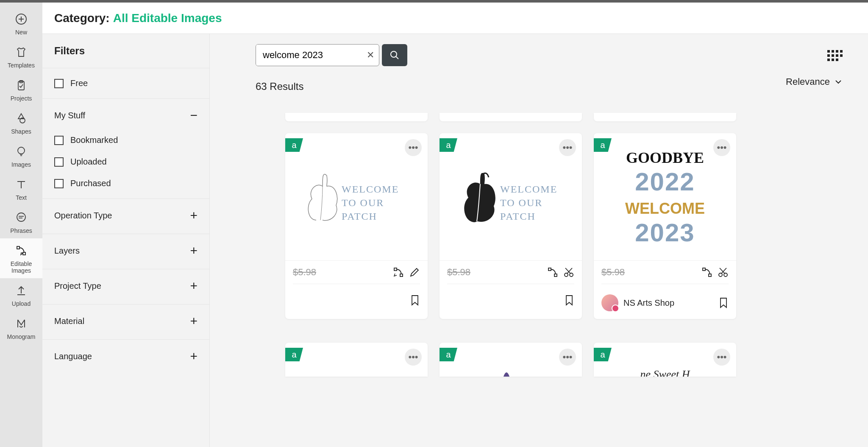 The height and width of the screenshot is (447, 868). What do you see at coordinates (21, 324) in the screenshot?
I see `monogram-icon` at bounding box center [21, 324].